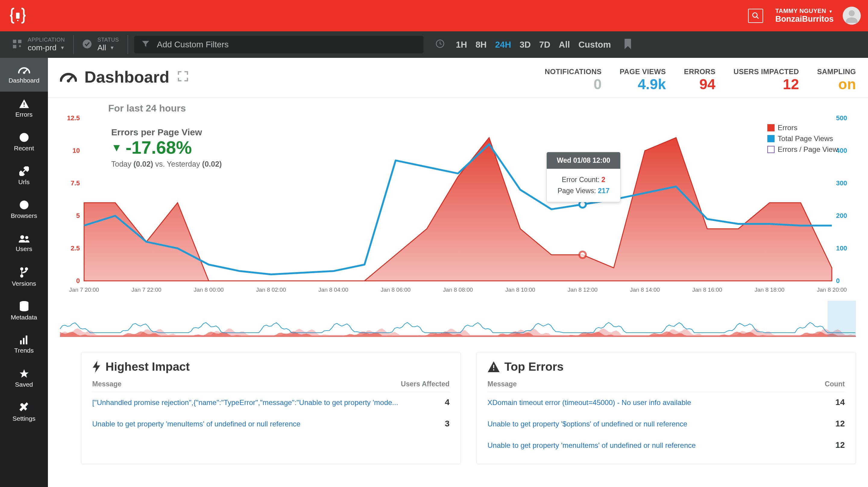  I want to click on user-menu: TAMMY NGUYEN▼ BonzaiBurritos, so click(805, 16).